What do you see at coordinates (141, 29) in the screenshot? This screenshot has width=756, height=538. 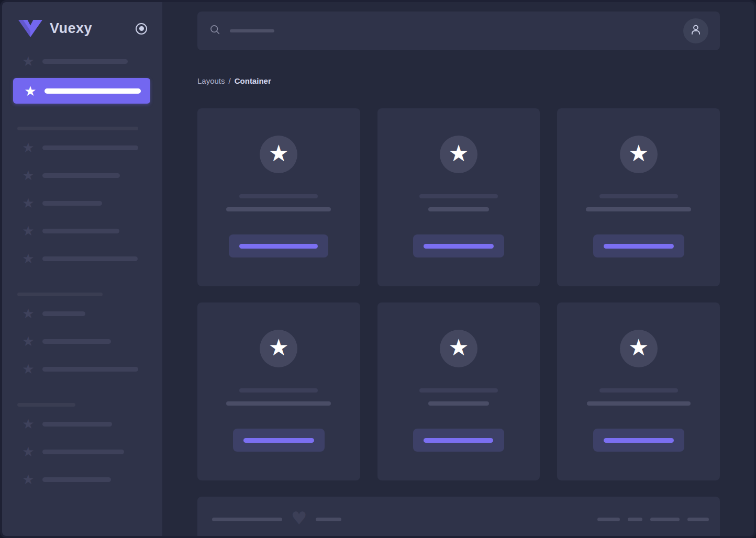 I see `menu-pin-toggle-icon` at bounding box center [141, 29].